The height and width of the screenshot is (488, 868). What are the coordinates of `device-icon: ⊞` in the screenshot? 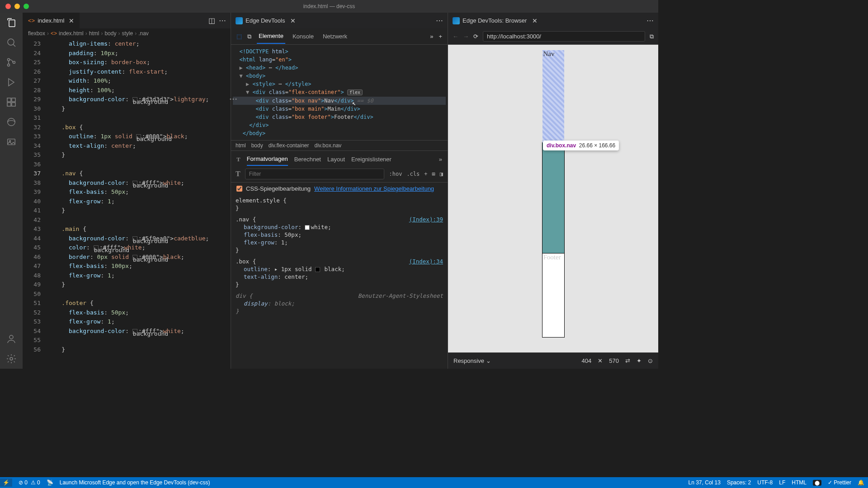 It's located at (434, 174).